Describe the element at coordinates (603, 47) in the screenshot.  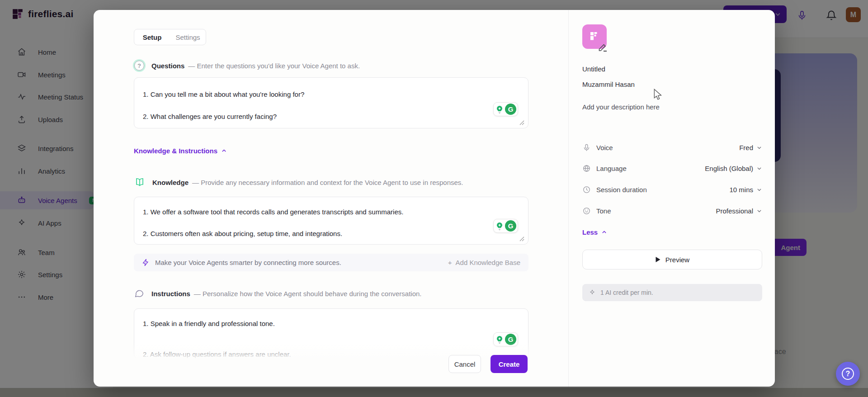
I see `edit-pencil-icon` at that location.